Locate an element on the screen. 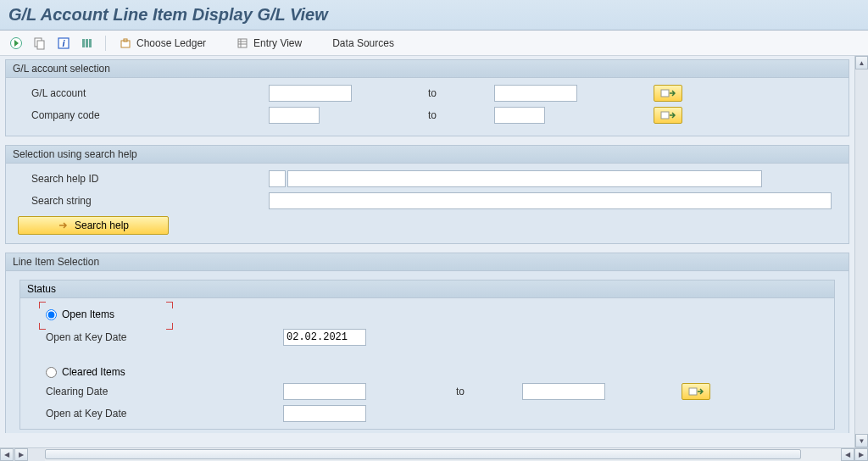 This screenshot has height=461, width=868. scroll-left-button: ◀ is located at coordinates (7, 454).